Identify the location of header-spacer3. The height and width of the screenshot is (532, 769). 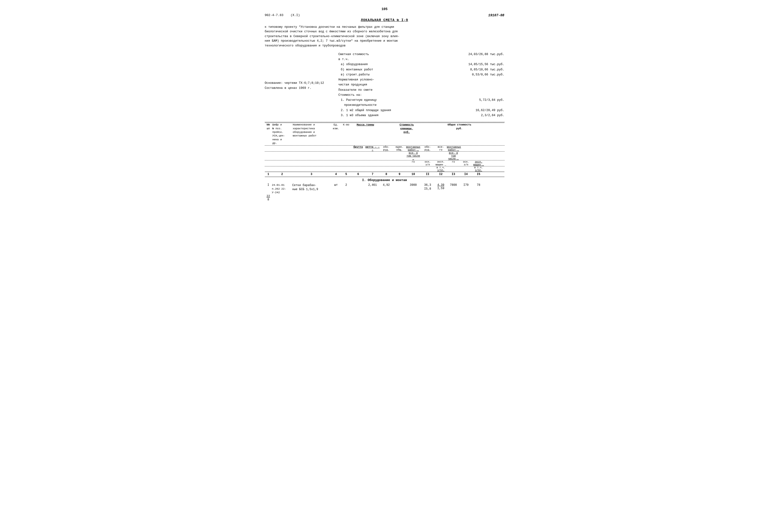
(336, 156).